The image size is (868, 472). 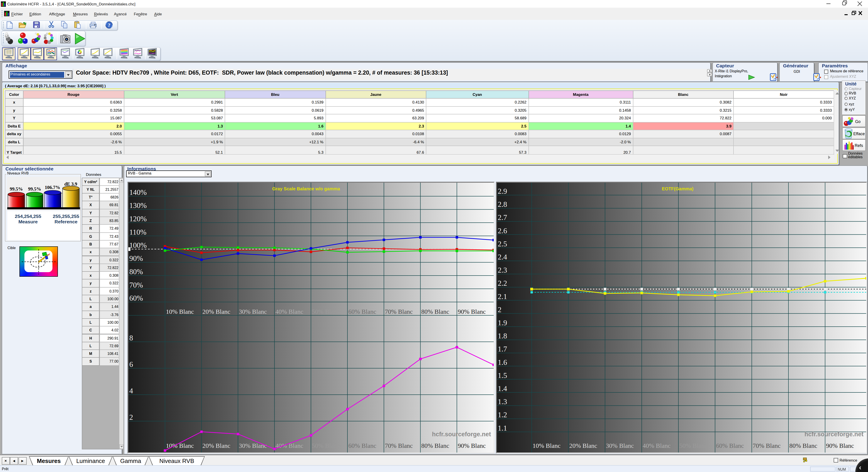 What do you see at coordinates (502, 402) in the screenshot?
I see `svg-text: 1.3` at bounding box center [502, 402].